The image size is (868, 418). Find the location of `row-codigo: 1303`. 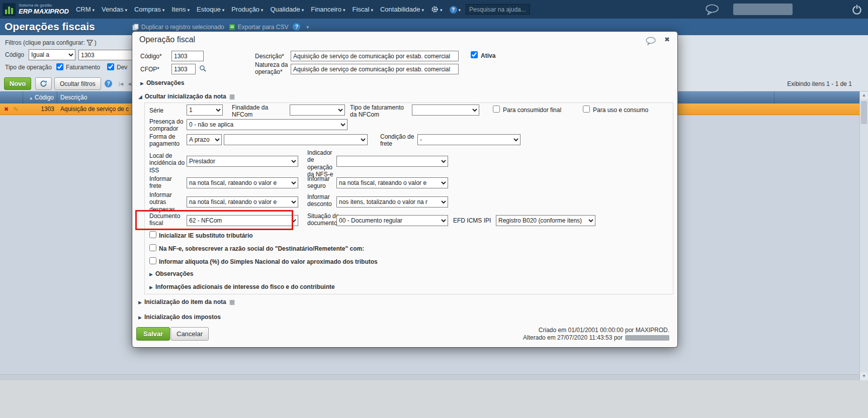

row-codigo: 1303 is located at coordinates (40, 110).